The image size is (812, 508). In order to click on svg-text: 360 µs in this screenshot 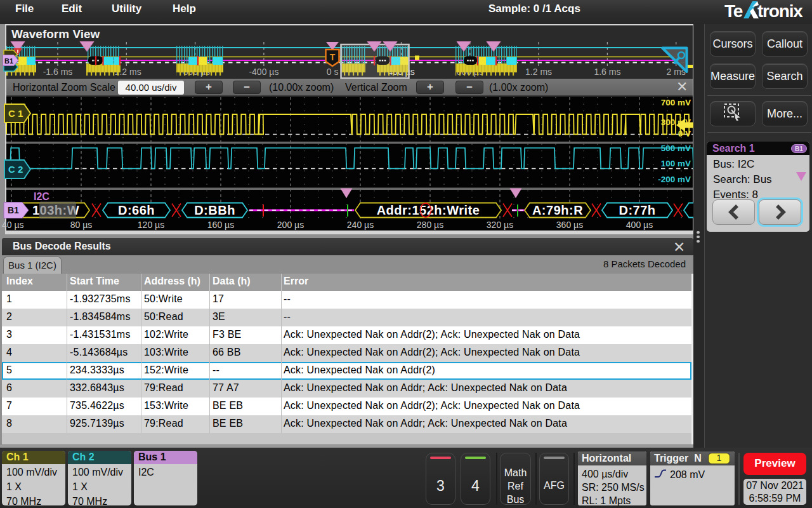, I will do `click(570, 225)`.